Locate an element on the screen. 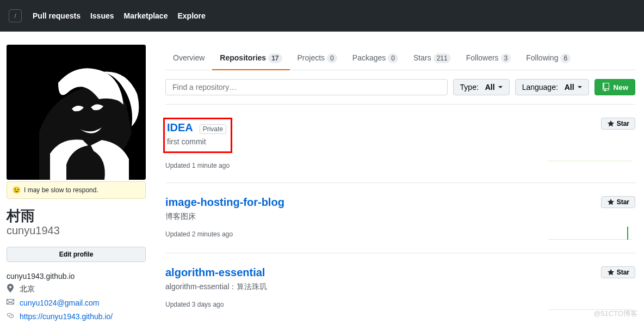  username: cunyu1943 is located at coordinates (76, 231).